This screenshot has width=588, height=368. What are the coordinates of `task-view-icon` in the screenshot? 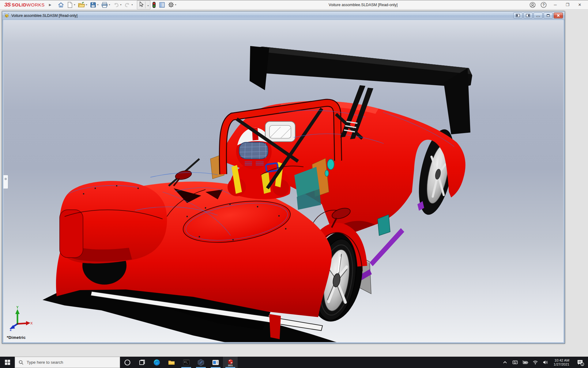 It's located at (142, 362).